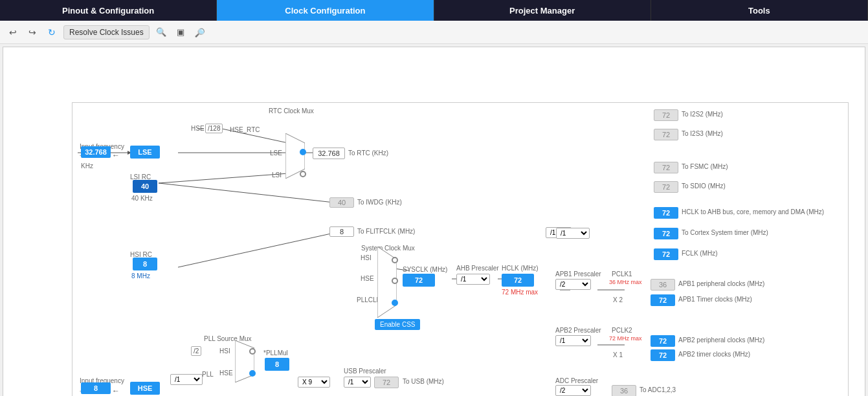  Describe the element at coordinates (368, 153) in the screenshot. I see `to-rtc-label: To RTC (KHz)` at that location.